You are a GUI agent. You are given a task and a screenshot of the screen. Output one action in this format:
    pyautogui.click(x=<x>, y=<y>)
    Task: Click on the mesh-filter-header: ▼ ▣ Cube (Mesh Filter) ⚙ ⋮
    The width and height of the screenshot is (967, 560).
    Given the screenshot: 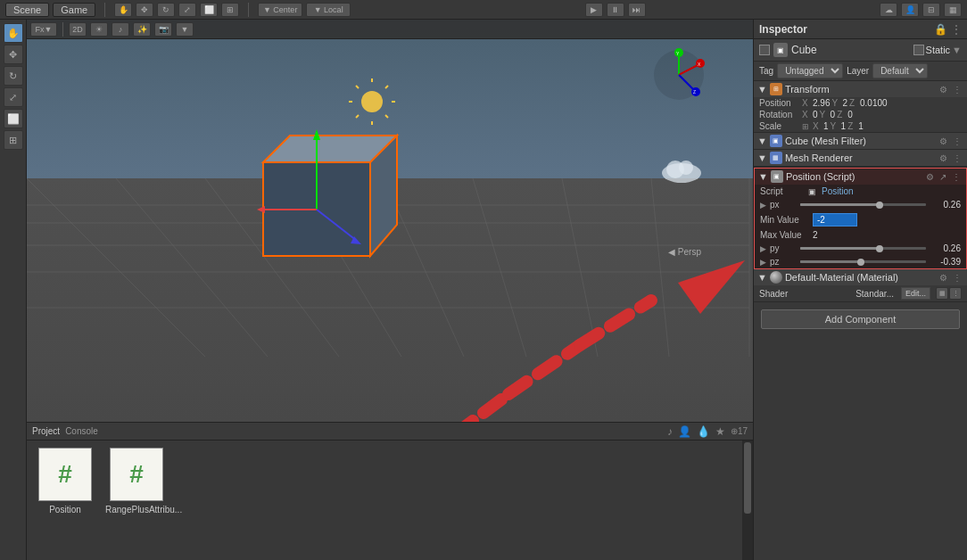 What is the action you would take?
    pyautogui.click(x=860, y=141)
    